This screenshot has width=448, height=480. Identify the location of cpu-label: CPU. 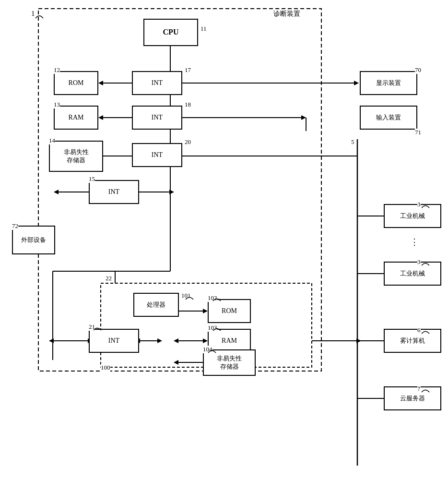
(171, 33).